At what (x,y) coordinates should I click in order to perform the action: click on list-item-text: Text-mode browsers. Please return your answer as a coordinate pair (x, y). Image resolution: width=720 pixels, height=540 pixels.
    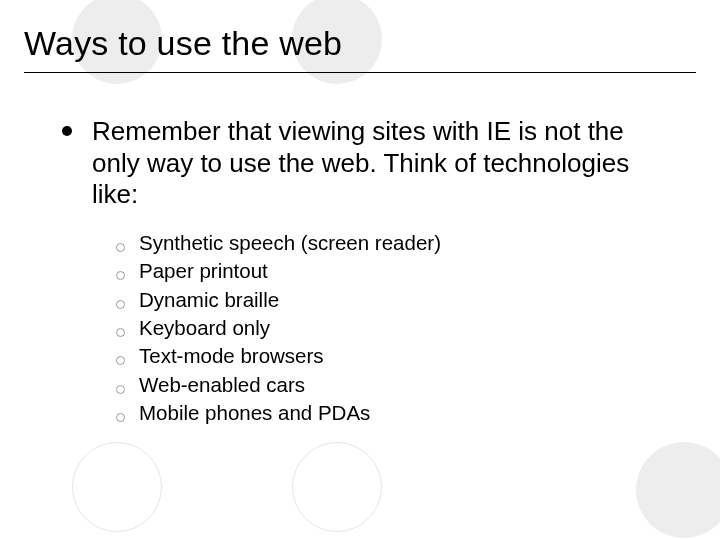
    Looking at the image, I should click on (232, 356).